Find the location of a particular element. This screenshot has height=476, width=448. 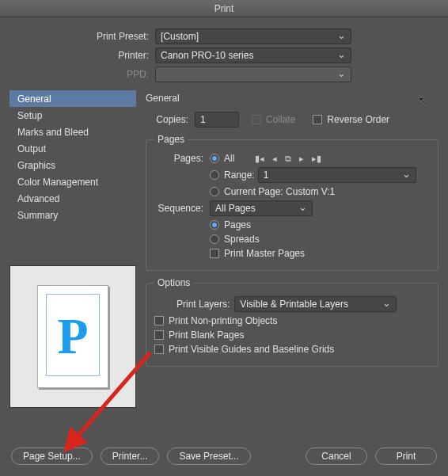

printer-button: Printer... is located at coordinates (130, 456).